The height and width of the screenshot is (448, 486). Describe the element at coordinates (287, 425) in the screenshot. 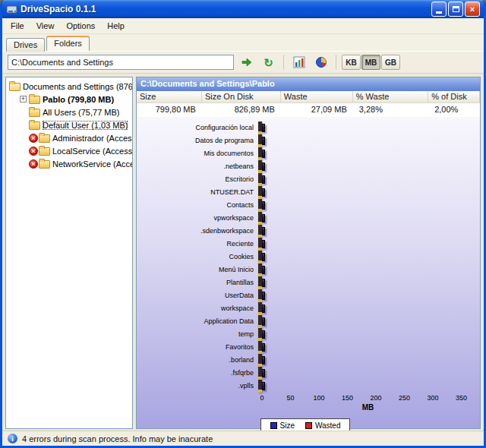

I see `legend-label: Size` at that location.